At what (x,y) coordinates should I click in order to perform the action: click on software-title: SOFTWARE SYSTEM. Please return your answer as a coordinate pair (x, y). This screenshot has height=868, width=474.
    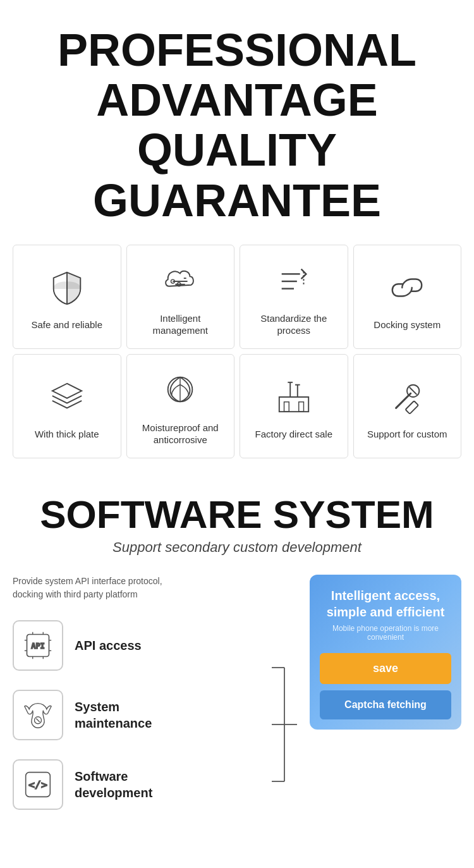
    Looking at the image, I should click on (237, 515).